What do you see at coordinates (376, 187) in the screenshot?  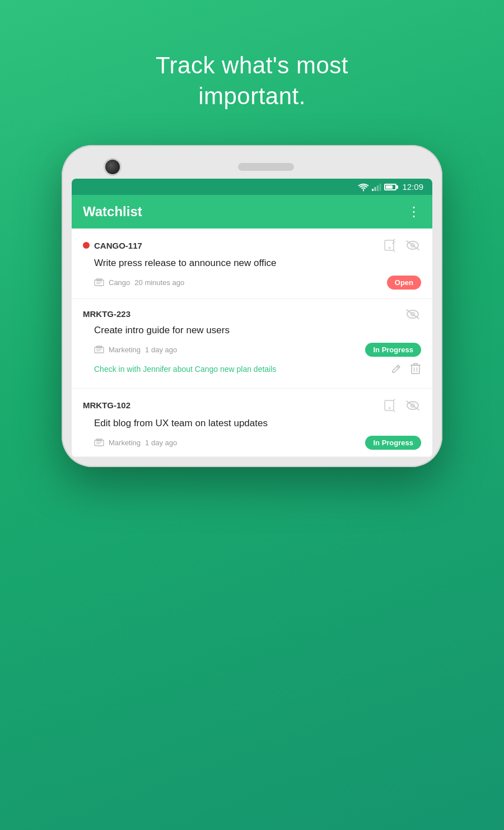 I see `signal-icon` at bounding box center [376, 187].